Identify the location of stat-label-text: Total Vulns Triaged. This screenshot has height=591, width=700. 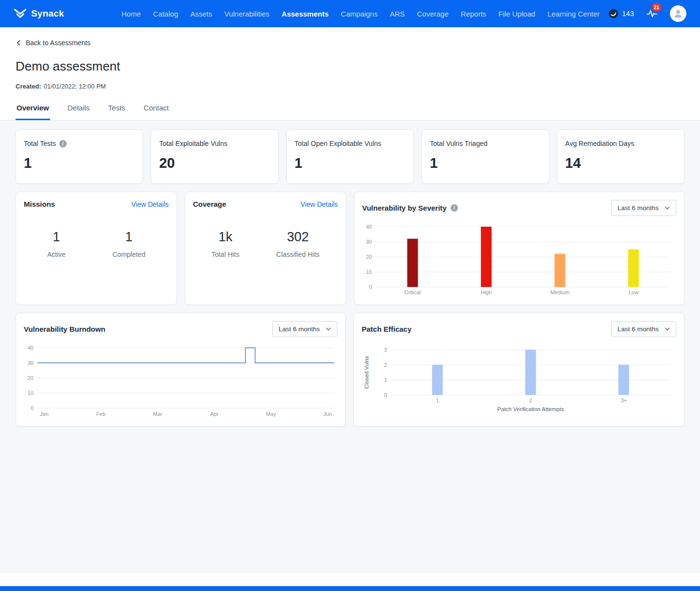
(459, 143).